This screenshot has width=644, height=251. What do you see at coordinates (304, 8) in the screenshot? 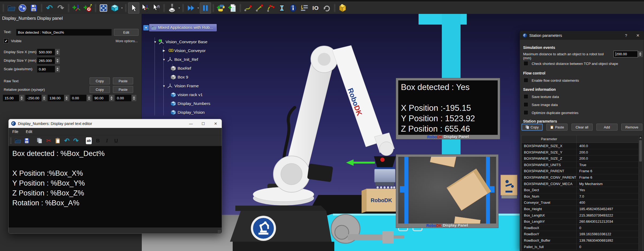
I see `program-call-instruction-button` at bounding box center [304, 8].